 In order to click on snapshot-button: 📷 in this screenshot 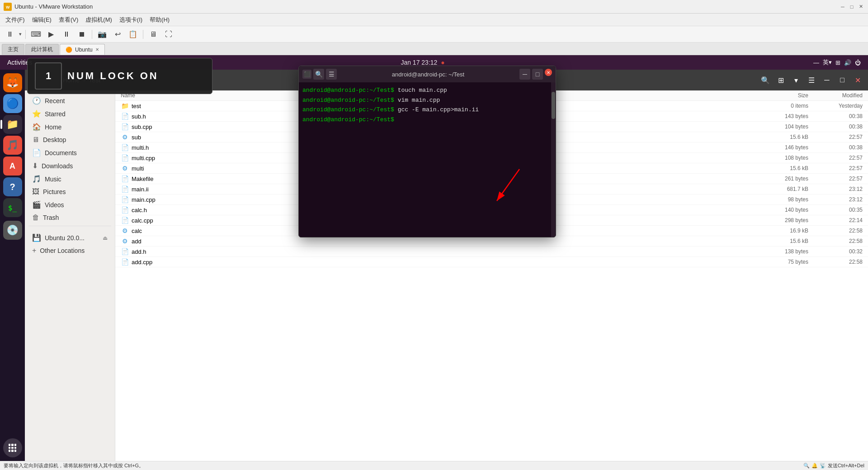, I will do `click(102, 34)`.